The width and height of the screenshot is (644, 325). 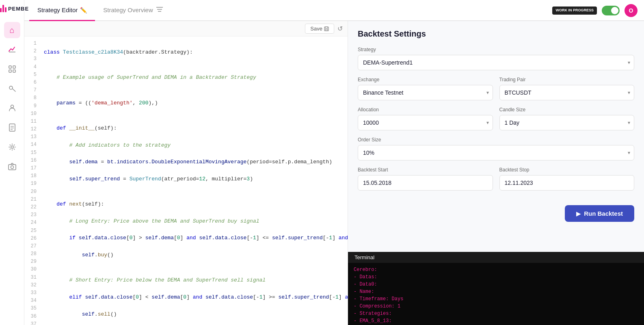 What do you see at coordinates (128, 10) in the screenshot?
I see `tab-overview-label: Strategy Overview` at bounding box center [128, 10].